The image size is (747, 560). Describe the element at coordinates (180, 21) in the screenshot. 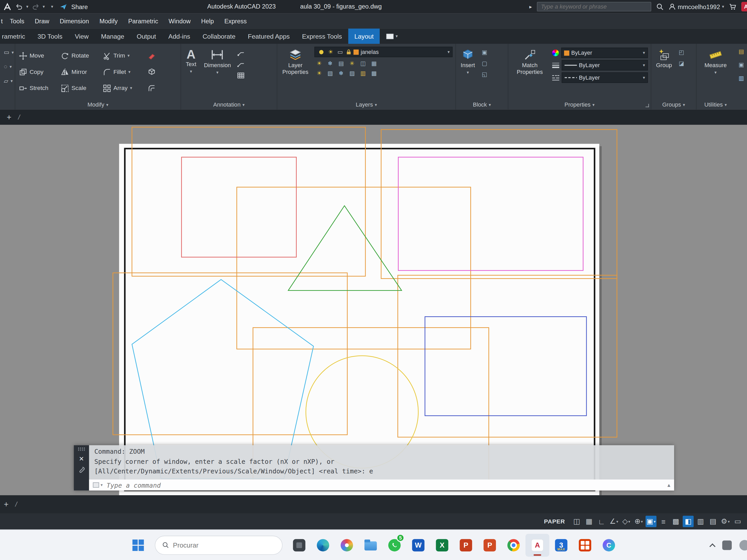

I see `menu-item-window: Window` at that location.